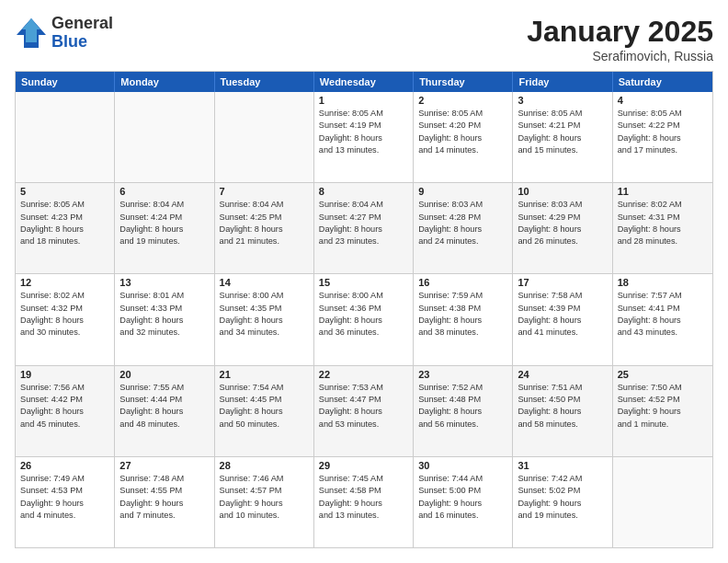 The image size is (728, 563). What do you see at coordinates (364, 465) in the screenshot?
I see `day-number: 29` at bounding box center [364, 465].